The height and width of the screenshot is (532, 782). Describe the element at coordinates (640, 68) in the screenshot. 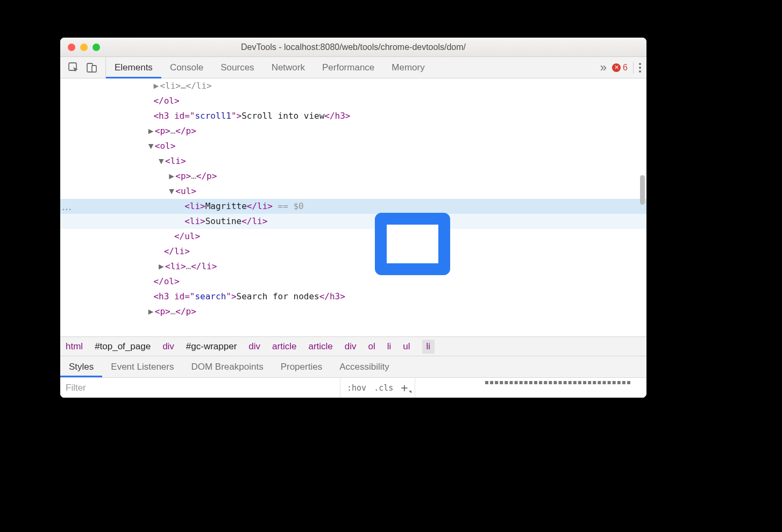

I see `settings-menu-icon` at that location.